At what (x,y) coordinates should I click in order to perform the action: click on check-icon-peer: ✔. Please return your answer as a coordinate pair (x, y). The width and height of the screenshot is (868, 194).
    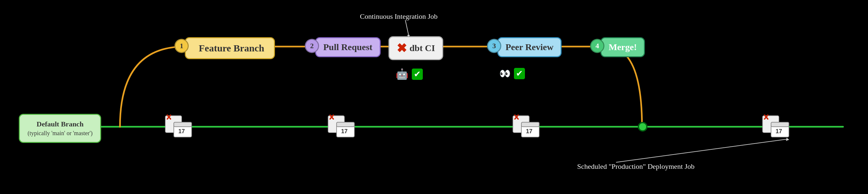
    Looking at the image, I should click on (520, 74).